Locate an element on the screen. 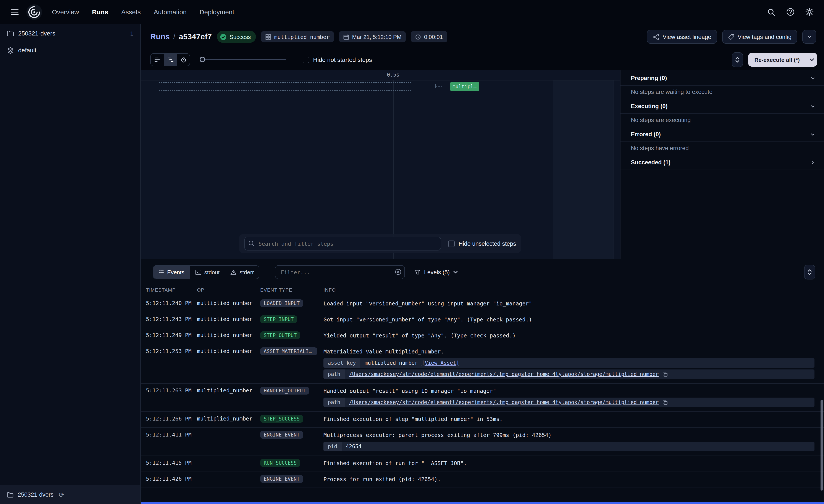 Image resolution: width=824 pixels, height=504 pixels. event-row: 5:12:11.249 PMmultiplied_numberSTEP_OUTP… is located at coordinates (482, 336).